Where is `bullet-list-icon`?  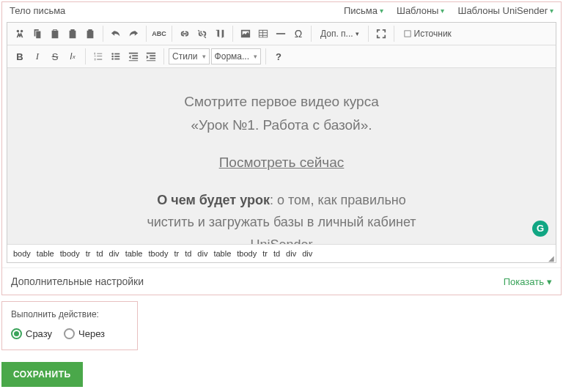 bullet-list-icon is located at coordinates (116, 56).